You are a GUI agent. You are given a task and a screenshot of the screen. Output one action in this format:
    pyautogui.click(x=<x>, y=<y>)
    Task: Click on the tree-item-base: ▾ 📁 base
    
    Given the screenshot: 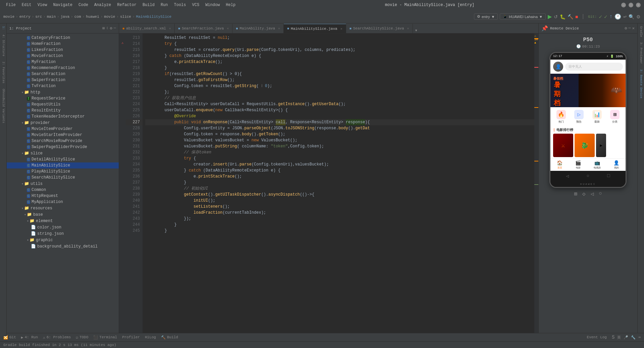 What is the action you would take?
    pyautogui.click(x=63, y=214)
    